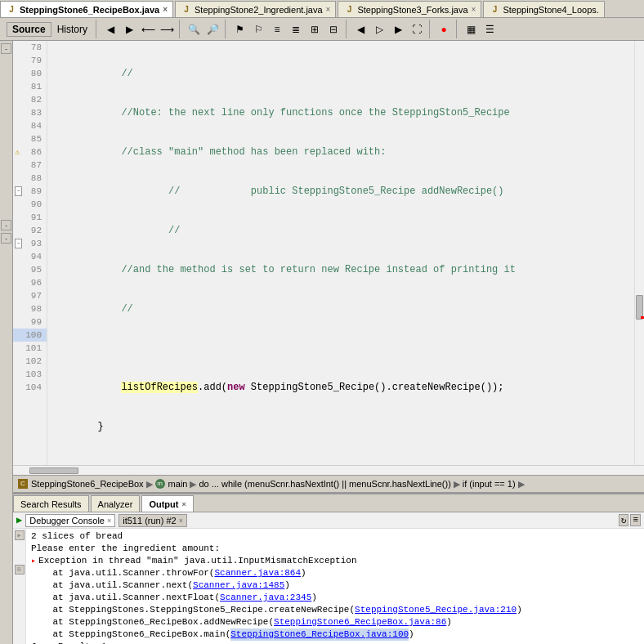  What do you see at coordinates (29, 374) in the screenshot?
I see `ln-103: 103` at bounding box center [29, 374].